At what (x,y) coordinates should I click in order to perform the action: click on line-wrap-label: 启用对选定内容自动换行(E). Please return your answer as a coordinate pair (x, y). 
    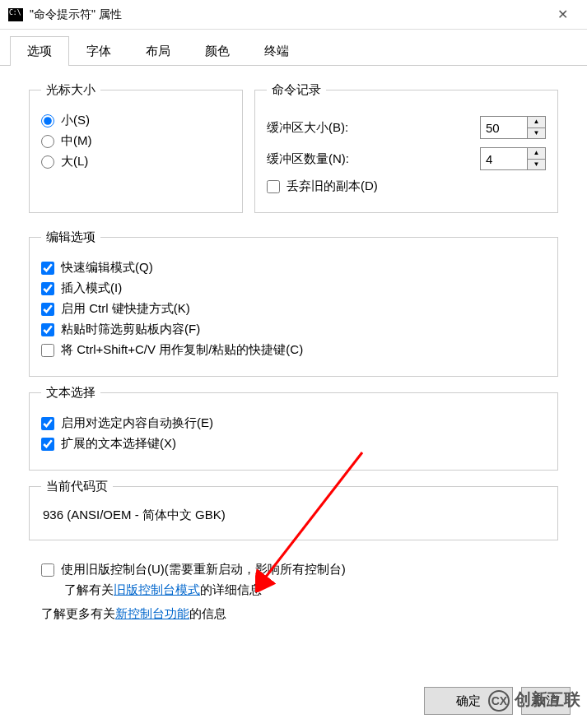
    Looking at the image, I should click on (137, 423).